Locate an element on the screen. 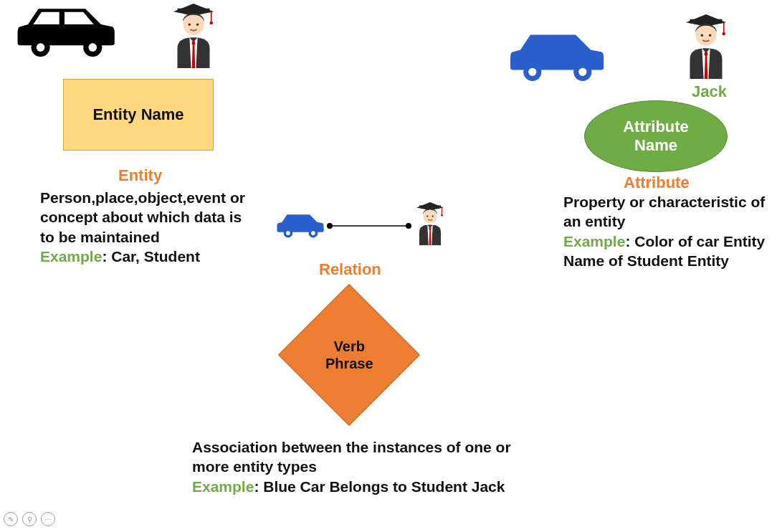 Image resolution: width=777 pixels, height=532 pixels. zoom-icon: ⚲ is located at coordinates (29, 519).